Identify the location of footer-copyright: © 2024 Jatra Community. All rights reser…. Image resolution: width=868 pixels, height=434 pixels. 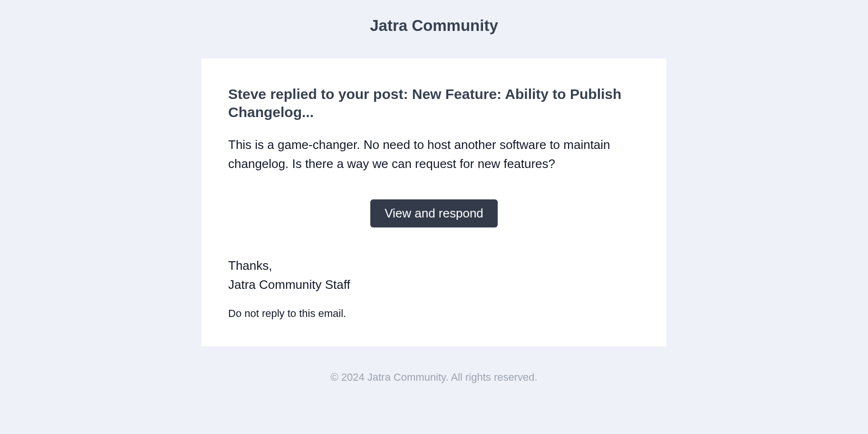
(434, 377).